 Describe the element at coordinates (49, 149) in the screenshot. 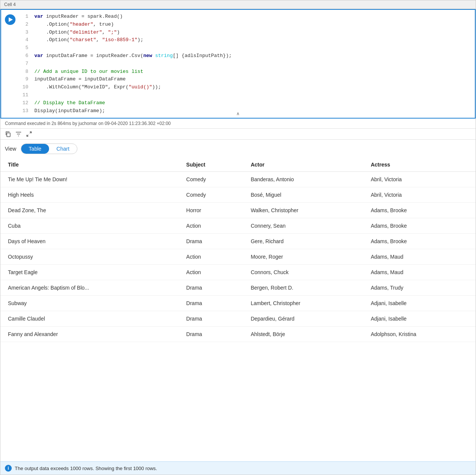

I see `view-toggle-group: Table Chart` at that location.